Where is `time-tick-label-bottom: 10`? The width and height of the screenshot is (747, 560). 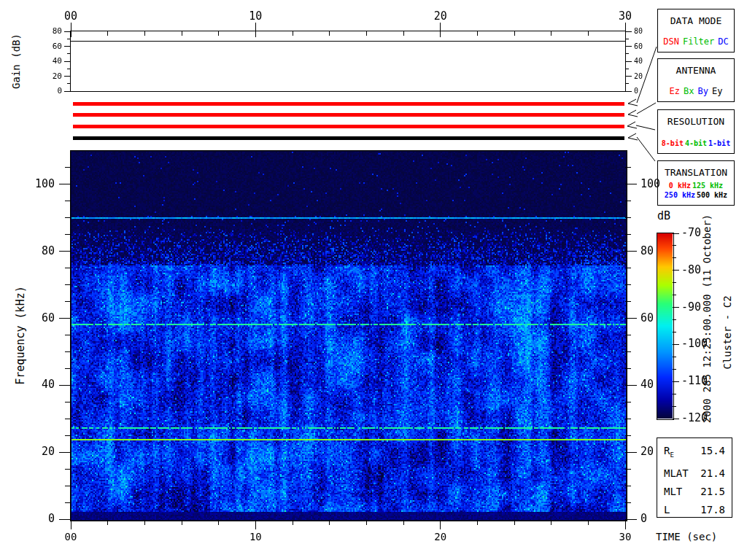
time-tick-label-bottom: 10 is located at coordinates (255, 537).